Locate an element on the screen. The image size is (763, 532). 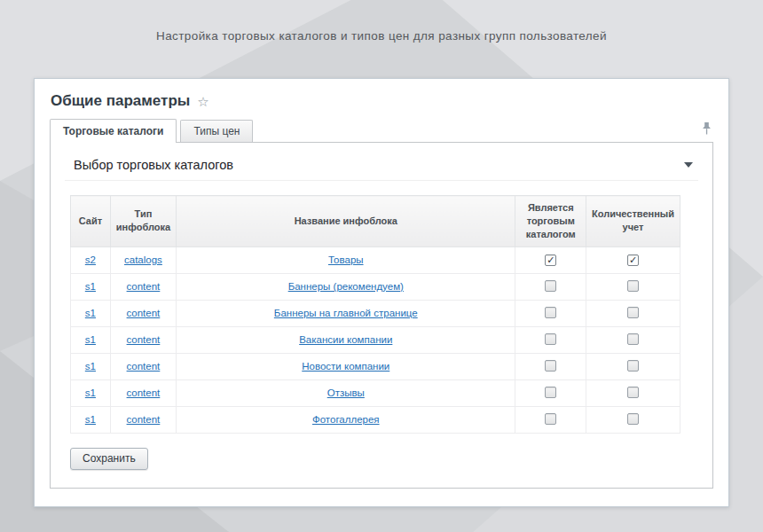
header-quantity: Количественный учет is located at coordinates (633, 222).